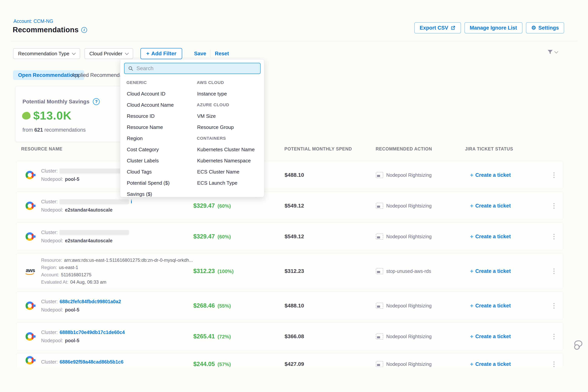 The image size is (588, 392). I want to click on filter-option-ecs-launch-type: ECS Launch Type, so click(228, 183).